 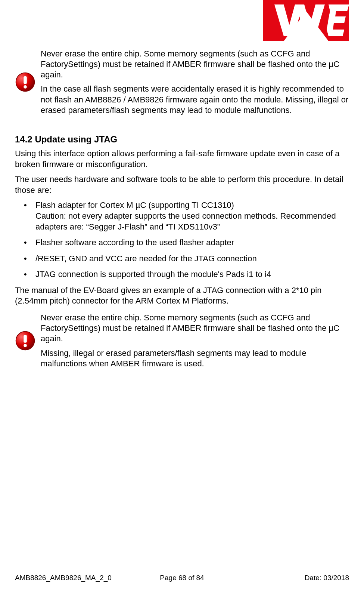 What do you see at coordinates (182, 82) in the screenshot?
I see `warning-block-1: Never erase the entire chip. Some memory…` at bounding box center [182, 82].